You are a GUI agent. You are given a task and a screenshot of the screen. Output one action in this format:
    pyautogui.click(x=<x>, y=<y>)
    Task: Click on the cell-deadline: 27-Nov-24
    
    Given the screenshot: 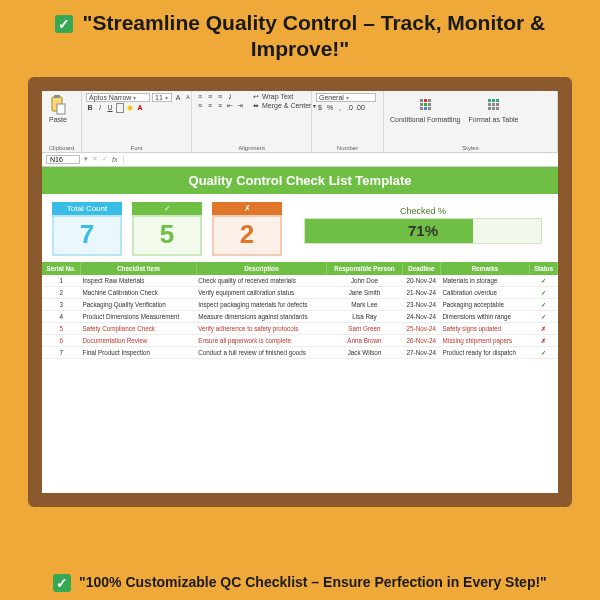 What is the action you would take?
    pyautogui.click(x=421, y=352)
    